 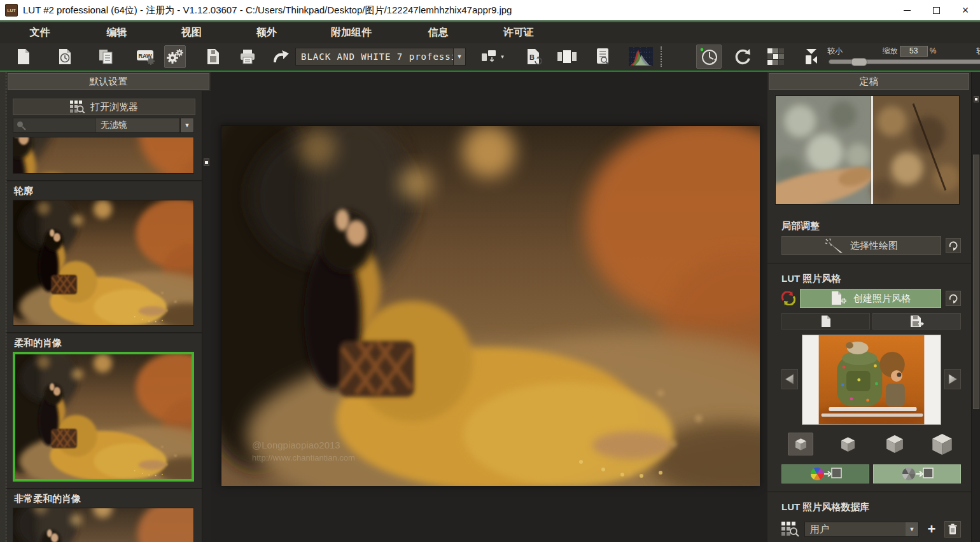 I want to click on previous-style-button, so click(x=790, y=379).